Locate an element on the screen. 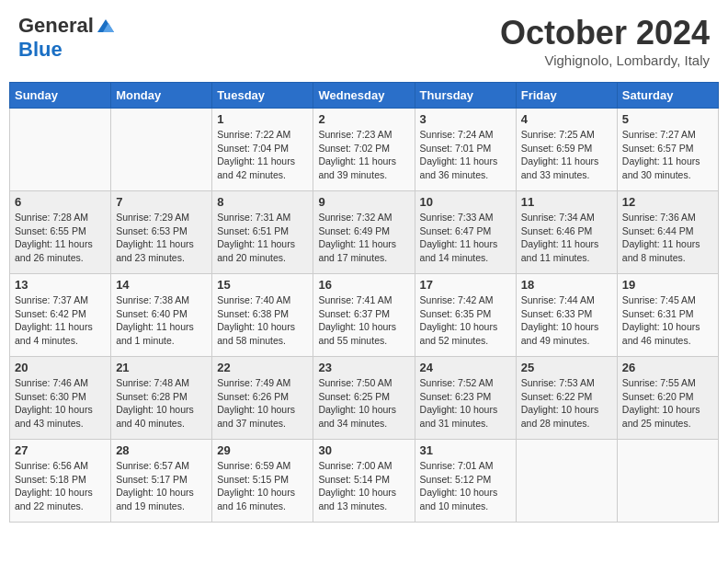 This screenshot has height=563, width=728. day-cell: 10Sunrise: 7:33 AMSunset: 6:47 PMDayligh… is located at coordinates (465, 233).